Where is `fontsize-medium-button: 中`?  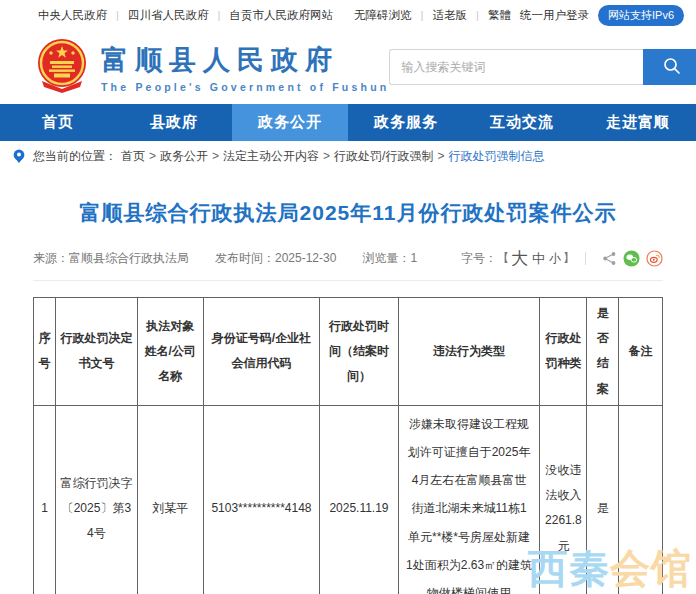 fontsize-medium-button: 中 is located at coordinates (538, 259).